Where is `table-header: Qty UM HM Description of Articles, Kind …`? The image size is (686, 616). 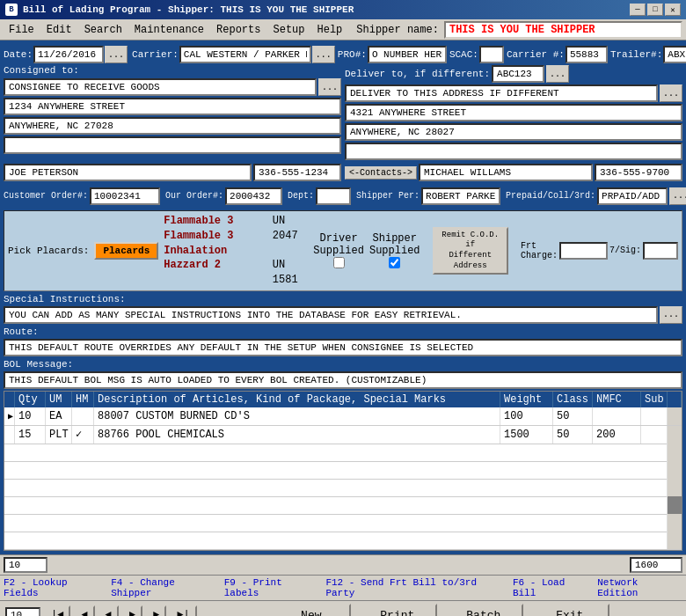 table-header: Qty UM HM Description of Articles, Kind … is located at coordinates (343, 400).